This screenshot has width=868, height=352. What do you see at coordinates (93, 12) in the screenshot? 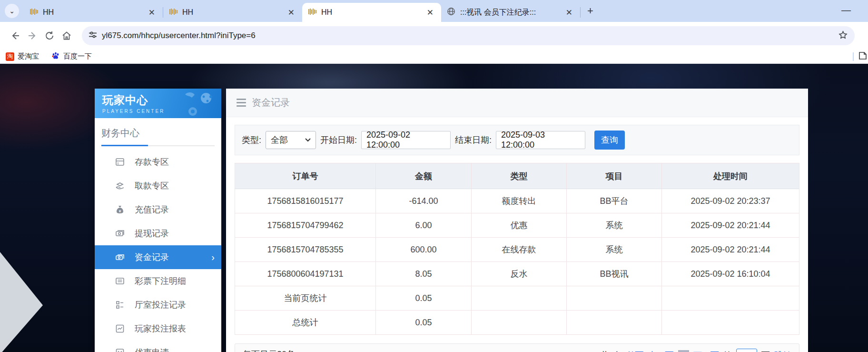
I see `tab-hh-1: HH ✕` at bounding box center [93, 12].